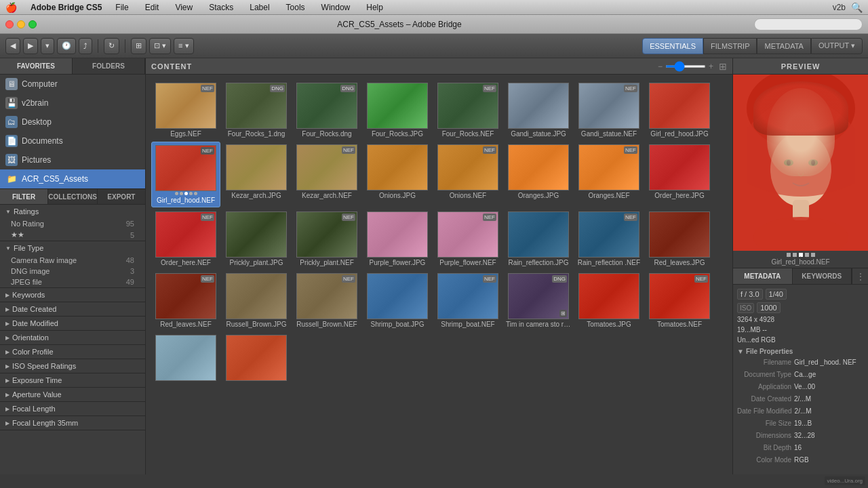 The height and width of the screenshot is (488, 868). Describe the element at coordinates (73, 122) in the screenshot. I see `nav-item-desktop: 🗂 Desktop` at that location.